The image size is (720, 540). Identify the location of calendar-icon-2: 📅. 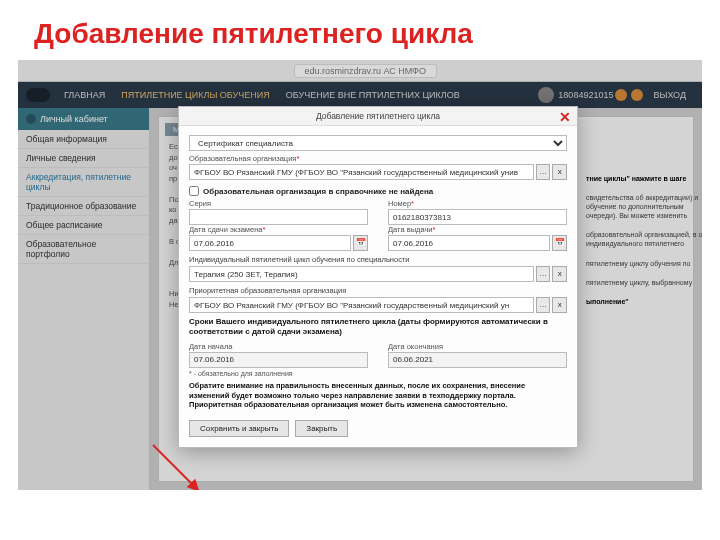
(560, 243).